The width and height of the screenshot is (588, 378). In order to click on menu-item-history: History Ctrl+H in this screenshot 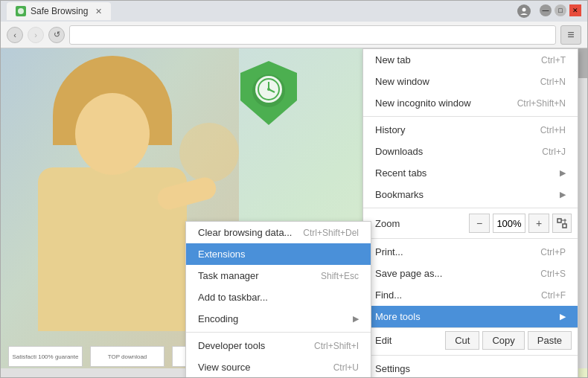, I will do `click(470, 129)`.